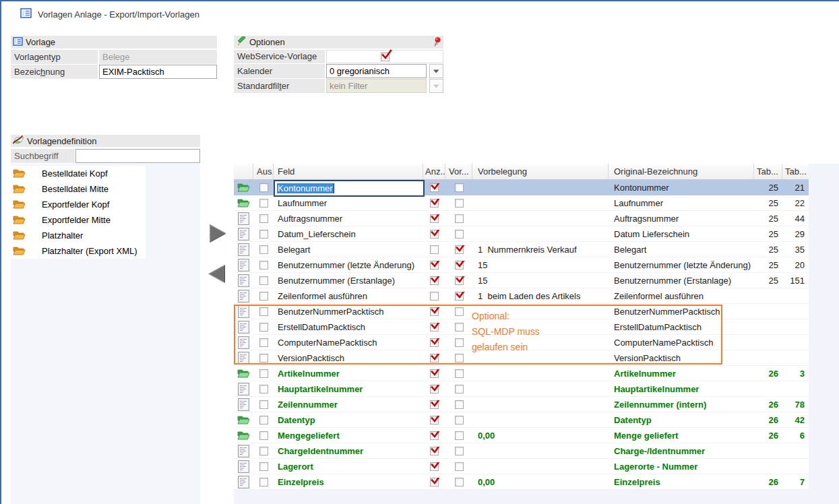  Describe the element at coordinates (522, 482) in the screenshot. I see `table-row: Einzelpreis0,00Einzelpreis267` at that location.